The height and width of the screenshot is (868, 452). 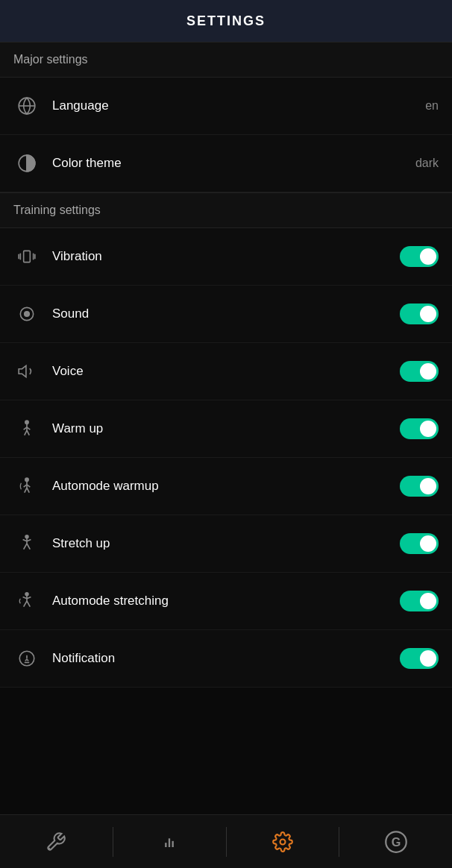 I want to click on nav-item-settings, so click(x=283, y=841).